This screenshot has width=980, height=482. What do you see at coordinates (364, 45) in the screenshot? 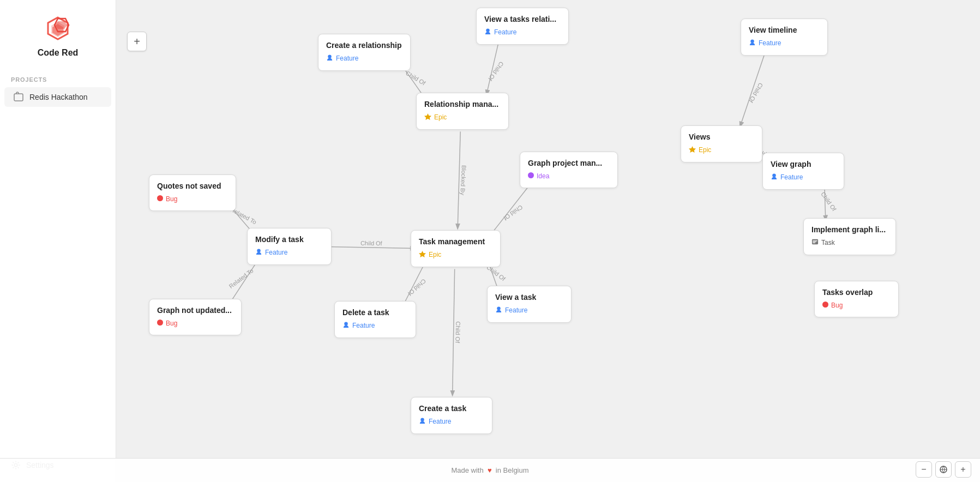
I see `node-title: Create a relationship` at bounding box center [364, 45].